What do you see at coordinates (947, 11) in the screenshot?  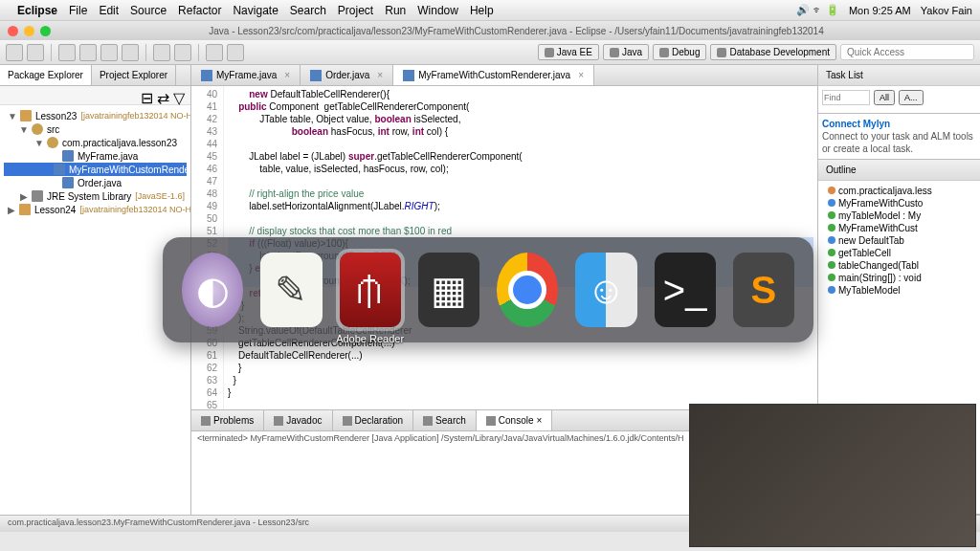 I see `menubar-user: Yakov Fain` at bounding box center [947, 11].